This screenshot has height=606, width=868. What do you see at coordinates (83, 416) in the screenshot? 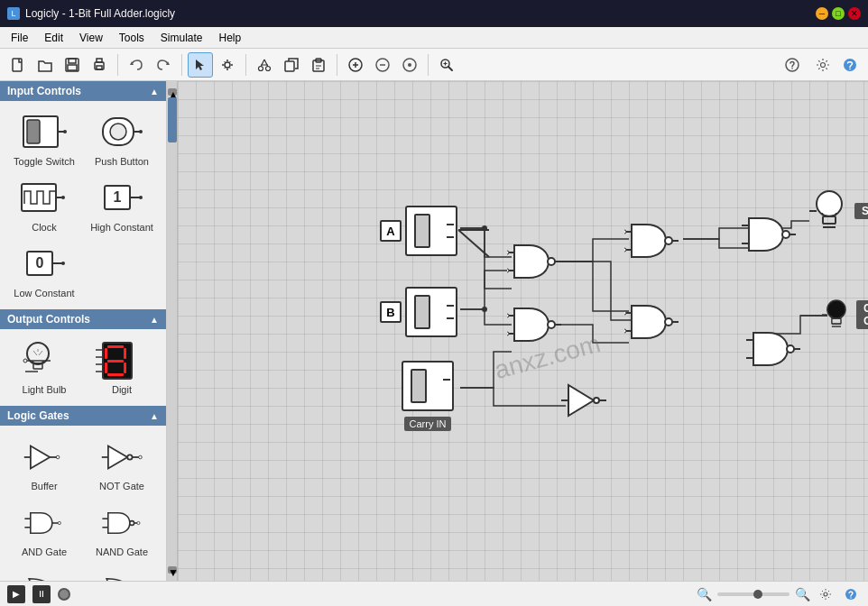
I see `section-logic-gates: Logic Gates ▲` at bounding box center [83, 416].